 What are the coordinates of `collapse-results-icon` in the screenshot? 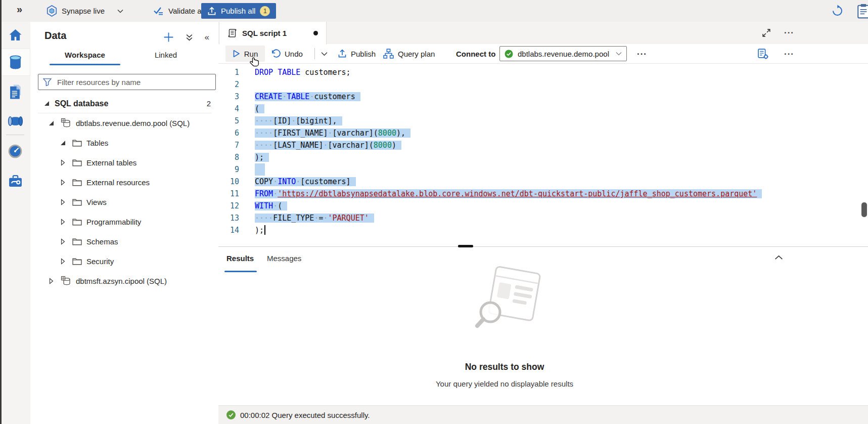 It's located at (779, 258).